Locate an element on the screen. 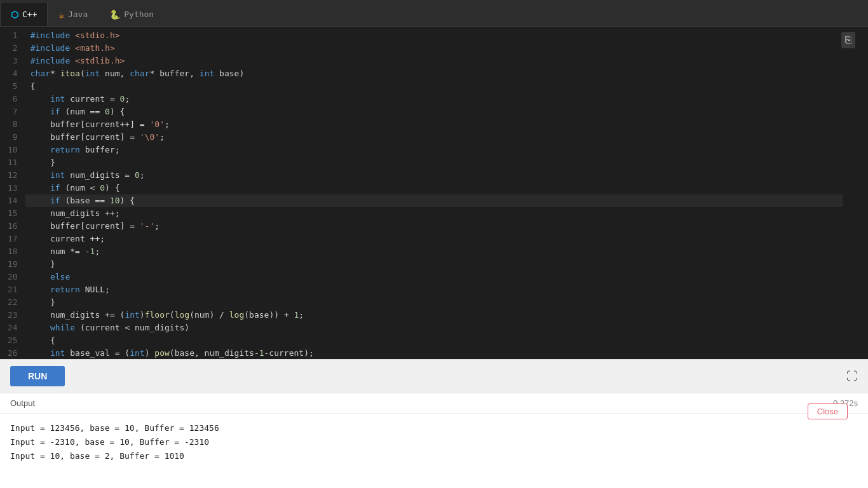  output-line-2: Input = -2310, base = 10, Buffer = -2310 is located at coordinates (434, 442).